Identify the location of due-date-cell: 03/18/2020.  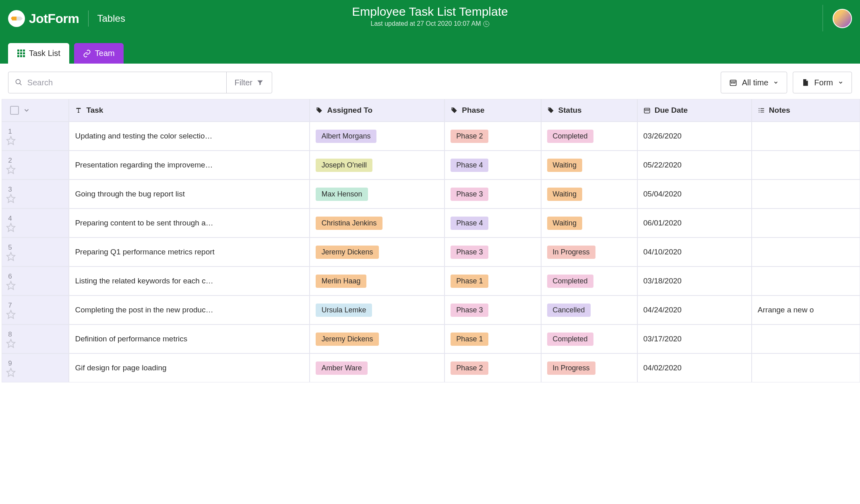
(695, 281).